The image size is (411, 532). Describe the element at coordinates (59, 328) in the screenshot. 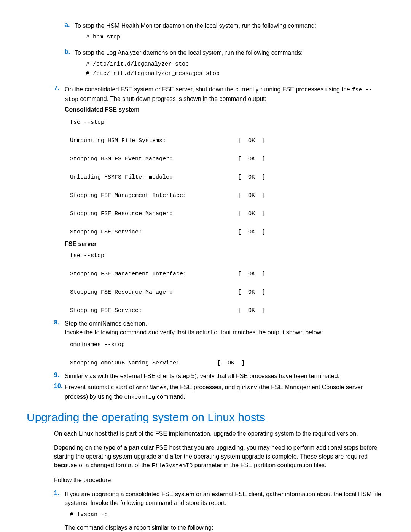

I see `step-number: 8.` at that location.